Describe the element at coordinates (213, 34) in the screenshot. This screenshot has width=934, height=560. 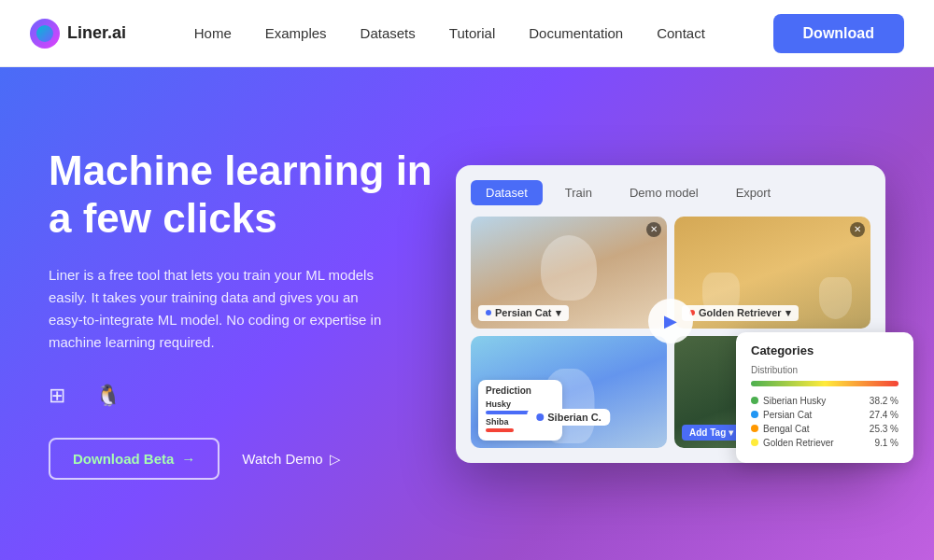
I see `nav-home: Home` at that location.